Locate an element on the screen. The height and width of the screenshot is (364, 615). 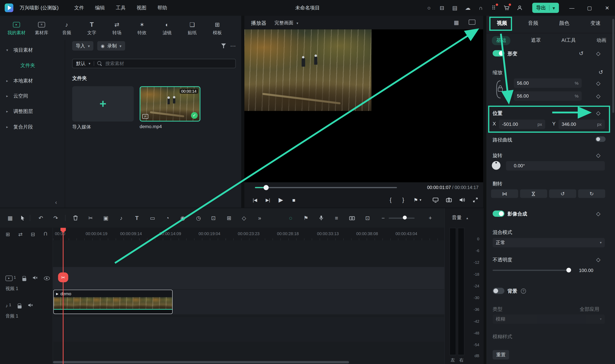
properties-scrollbar is located at coordinates (613, 66).